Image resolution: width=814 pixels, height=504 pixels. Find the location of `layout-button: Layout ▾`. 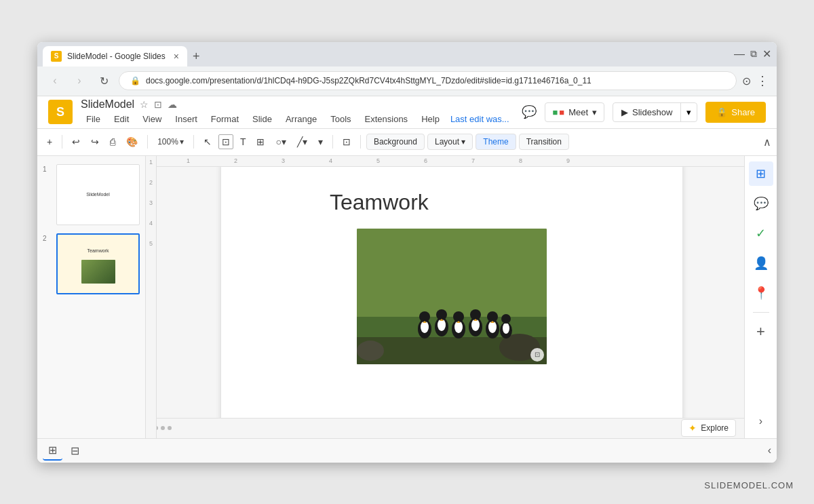

layout-button: Layout ▾ is located at coordinates (450, 142).